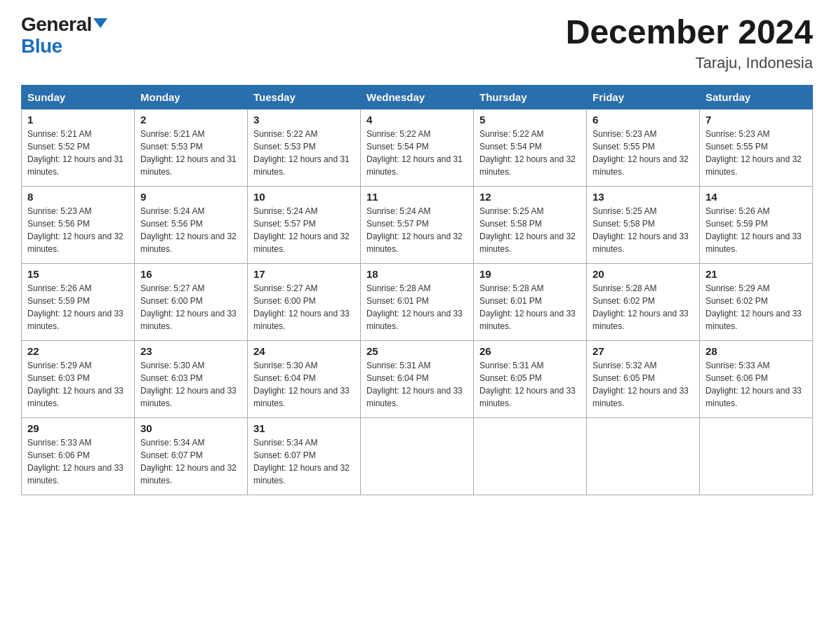 This screenshot has height=644, width=834. What do you see at coordinates (304, 274) in the screenshot?
I see `day-number: 17` at bounding box center [304, 274].